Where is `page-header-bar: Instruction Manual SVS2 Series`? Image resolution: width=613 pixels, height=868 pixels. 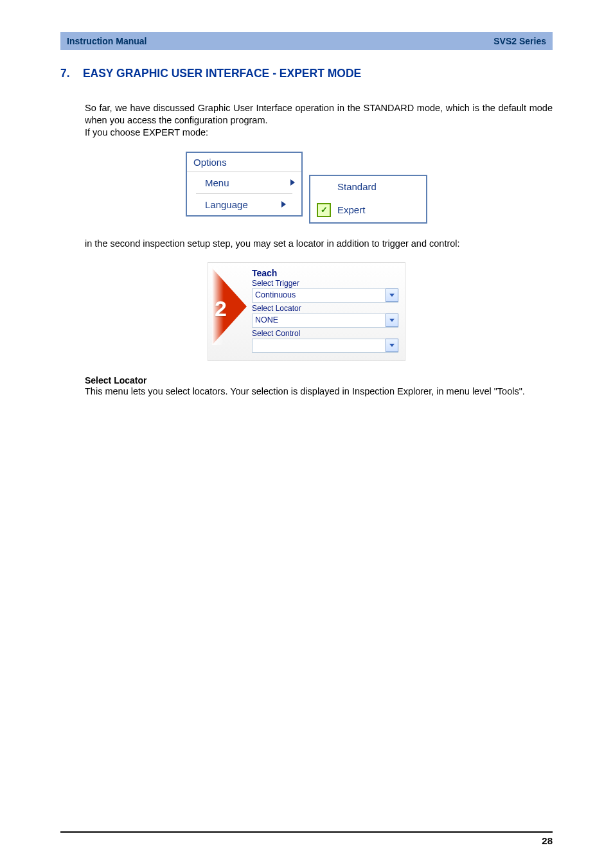 page-header-bar: Instruction Manual SVS2 Series is located at coordinates (306, 41).